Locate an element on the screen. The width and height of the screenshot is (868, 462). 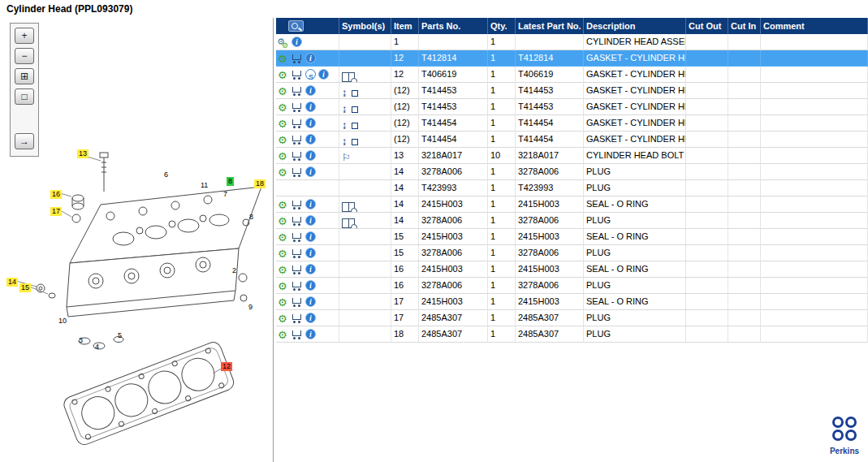
table-row: 172485A30712485A307PLUG is located at coordinates (572, 318).